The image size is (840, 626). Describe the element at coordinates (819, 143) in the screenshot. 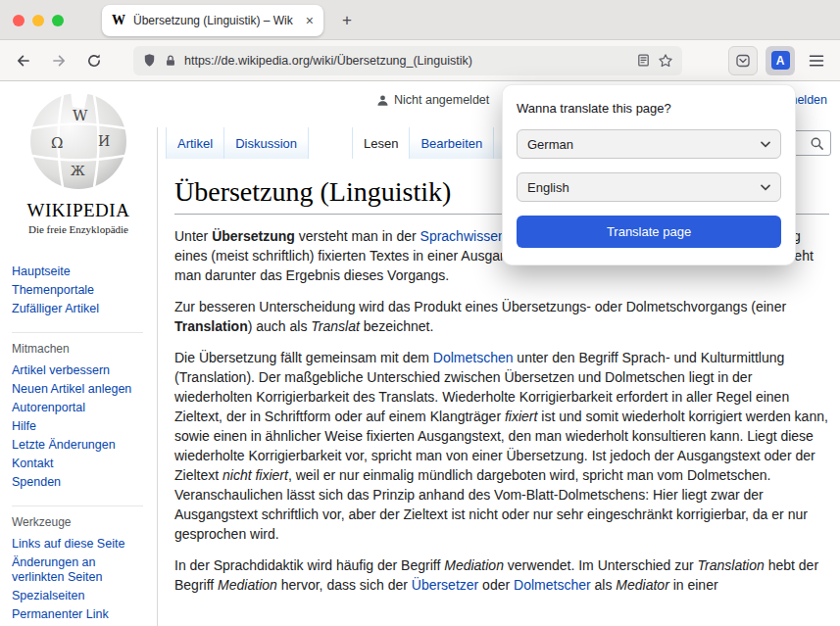

I see `search-button` at that location.